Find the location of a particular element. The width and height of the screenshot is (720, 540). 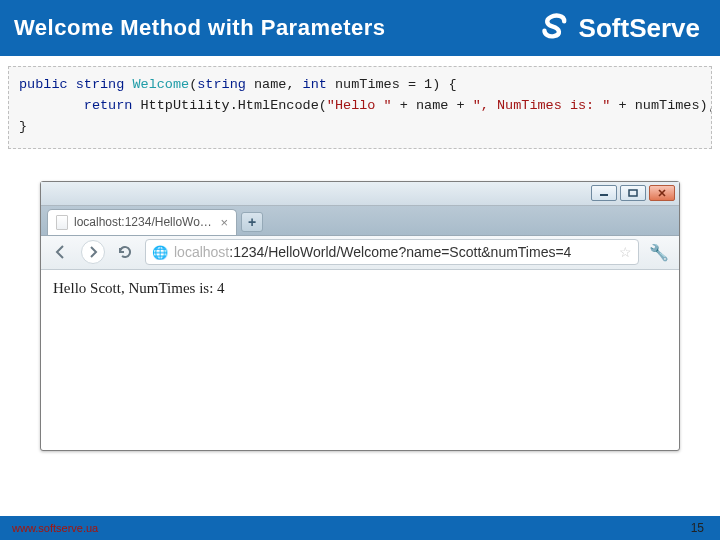

reload-icon is located at coordinates (125, 252).